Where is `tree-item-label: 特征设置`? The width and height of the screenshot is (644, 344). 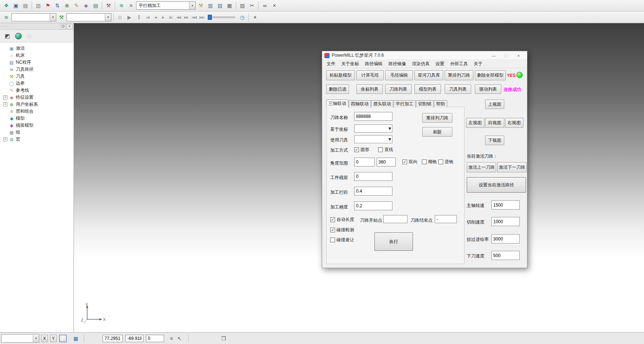
tree-item-label: 特征设置 is located at coordinates (25, 97).